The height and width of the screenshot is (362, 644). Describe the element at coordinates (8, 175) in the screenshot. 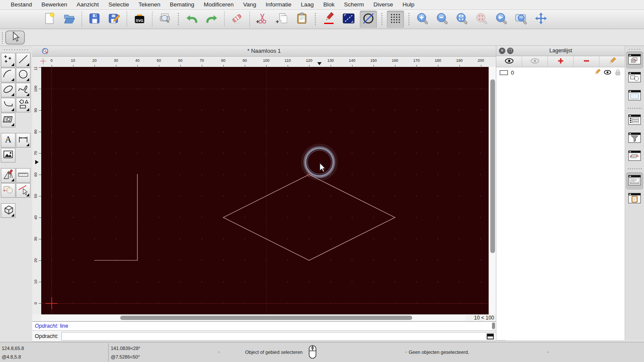

I see `drafting-tool-button` at that location.